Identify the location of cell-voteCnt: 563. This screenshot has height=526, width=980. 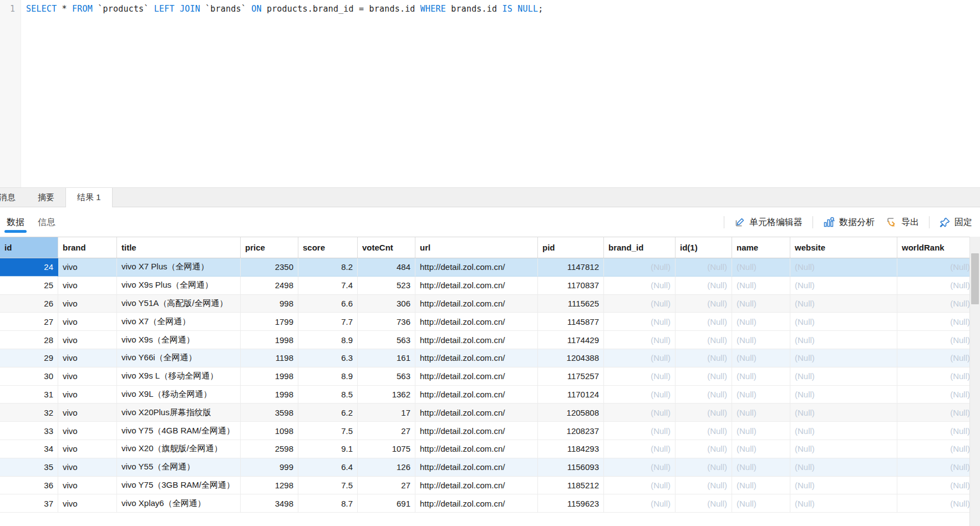
(387, 377).